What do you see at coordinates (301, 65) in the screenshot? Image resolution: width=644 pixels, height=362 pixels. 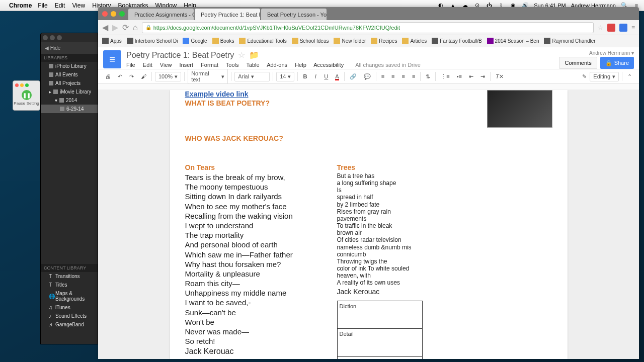 I see `menu-help: Help` at bounding box center [301, 65].